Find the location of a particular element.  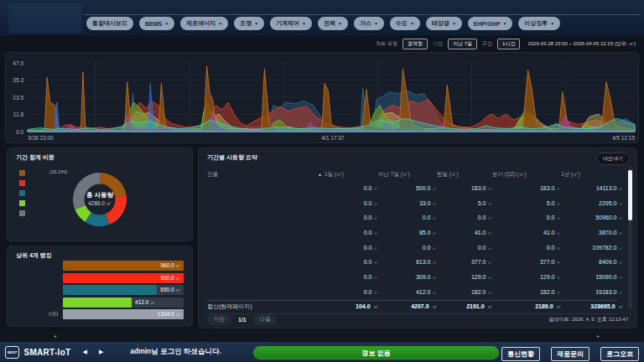

column-header-2: ▲1일 (㎥) is located at coordinates (348, 174).